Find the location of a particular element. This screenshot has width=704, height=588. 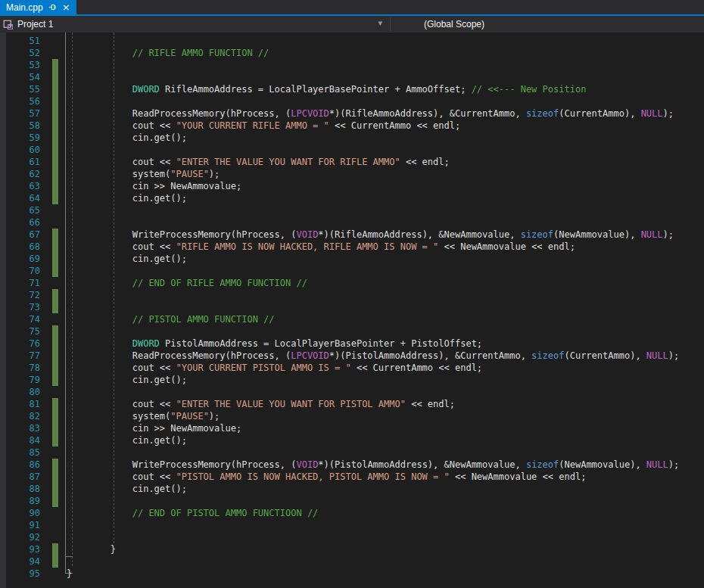

line-number: 61 is located at coordinates (23, 162).